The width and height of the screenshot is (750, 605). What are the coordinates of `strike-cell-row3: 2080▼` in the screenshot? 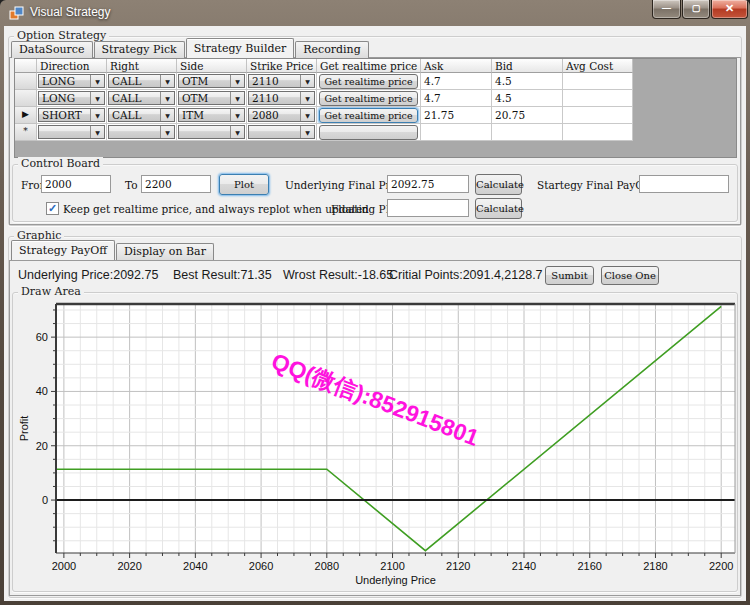 It's located at (282, 116).